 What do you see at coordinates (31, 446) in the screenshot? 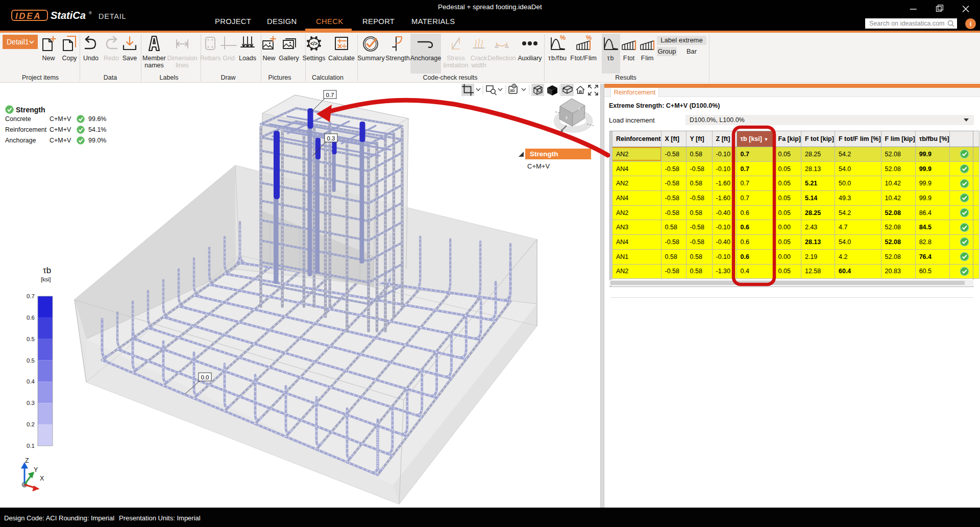
I see `svg-text: 0.1` at bounding box center [31, 446].